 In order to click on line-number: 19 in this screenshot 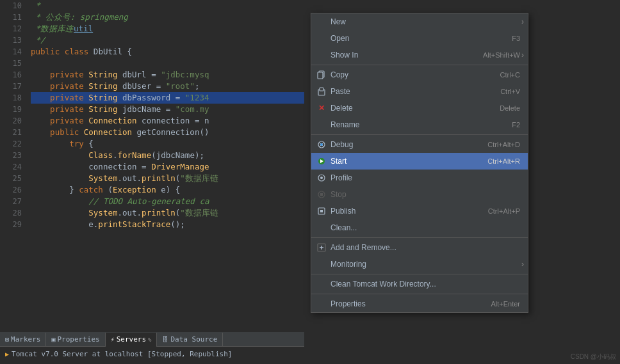, I will do `click(11, 109)`.